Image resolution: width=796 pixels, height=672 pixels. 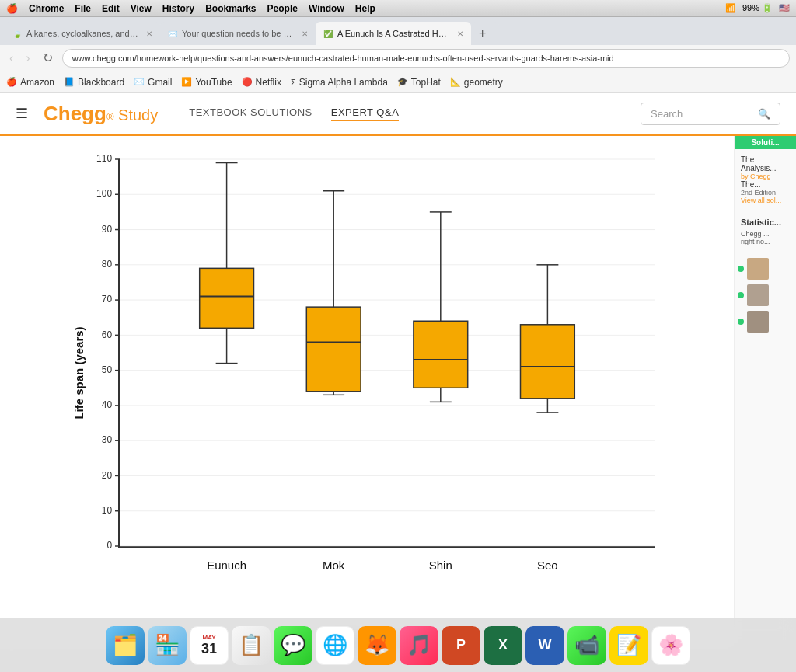 What do you see at coordinates (426, 58) in the screenshot?
I see `address-input` at bounding box center [426, 58].